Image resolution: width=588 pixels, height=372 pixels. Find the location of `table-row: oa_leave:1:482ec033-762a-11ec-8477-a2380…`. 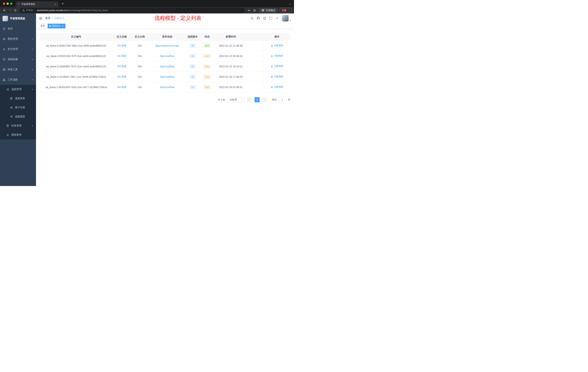

table-row: oa_leave:1:482ec033-762a-11ec-8477-a2380… is located at coordinates (165, 87).